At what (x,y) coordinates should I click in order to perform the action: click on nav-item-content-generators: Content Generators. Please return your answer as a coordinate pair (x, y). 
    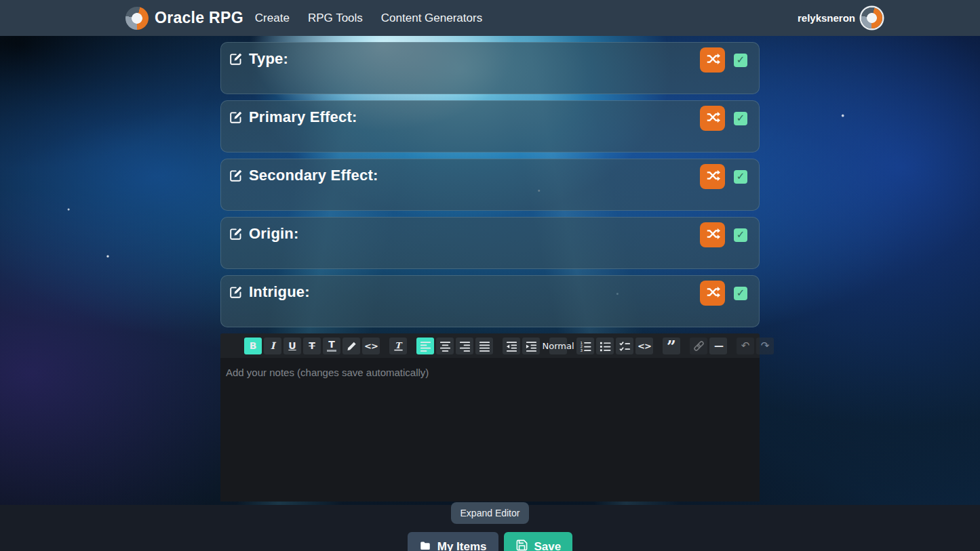
    Looking at the image, I should click on (431, 18).